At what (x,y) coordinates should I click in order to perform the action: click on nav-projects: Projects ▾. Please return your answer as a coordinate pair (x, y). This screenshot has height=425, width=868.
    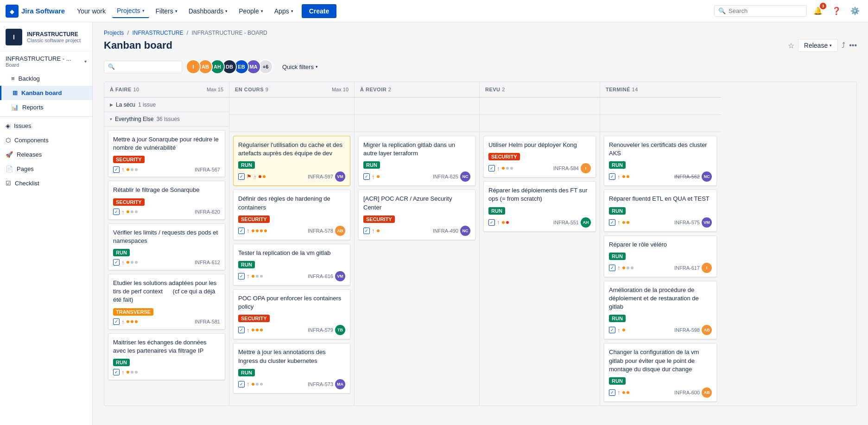
    Looking at the image, I should click on (131, 11).